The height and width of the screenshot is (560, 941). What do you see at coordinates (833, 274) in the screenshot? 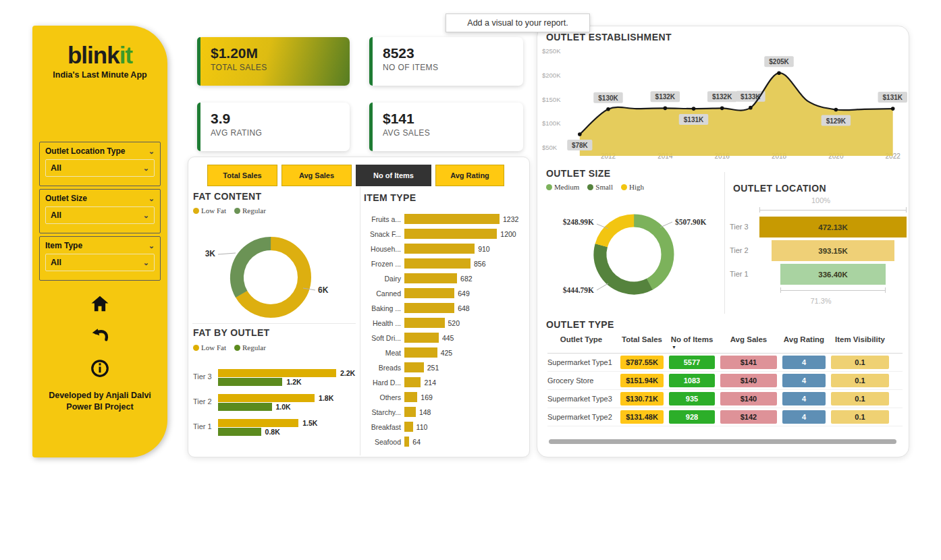
I see `funnel-bar: 336.40K` at bounding box center [833, 274].